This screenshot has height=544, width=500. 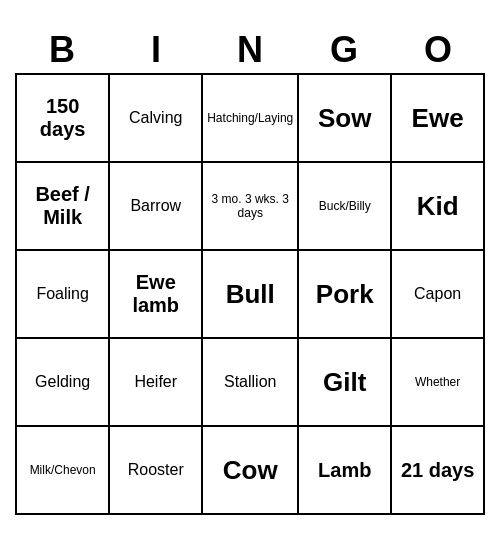 I want to click on cell-text: Gilt, so click(x=344, y=382).